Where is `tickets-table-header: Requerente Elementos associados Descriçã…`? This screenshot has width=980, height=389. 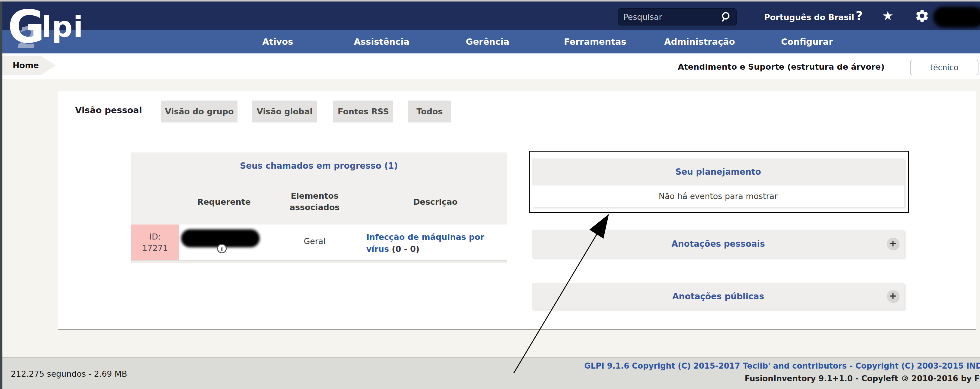
tickets-table-header: Requerente Elementos associados Descriçã… is located at coordinates (319, 202).